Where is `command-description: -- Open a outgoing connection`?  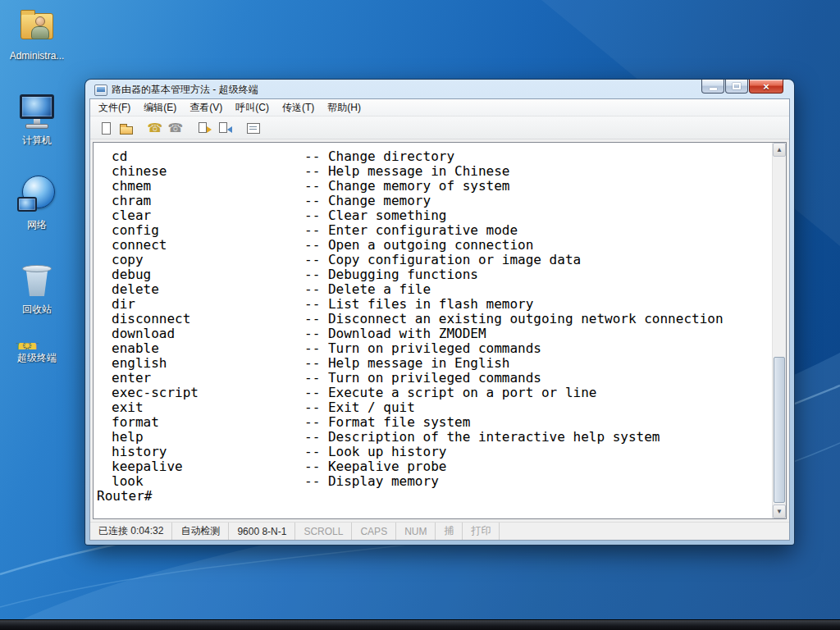
command-description: -- Open a outgoing connection is located at coordinates (418, 245).